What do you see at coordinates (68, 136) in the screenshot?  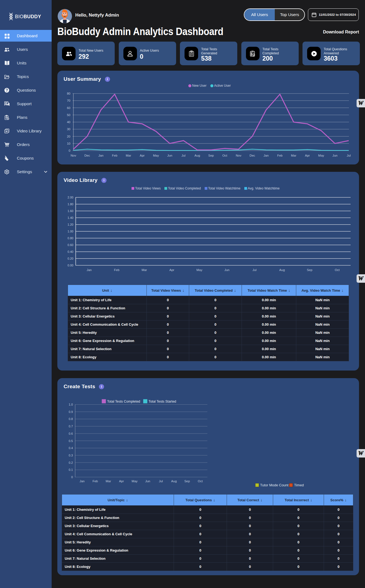 I see `svg-text: 20` at bounding box center [68, 136].